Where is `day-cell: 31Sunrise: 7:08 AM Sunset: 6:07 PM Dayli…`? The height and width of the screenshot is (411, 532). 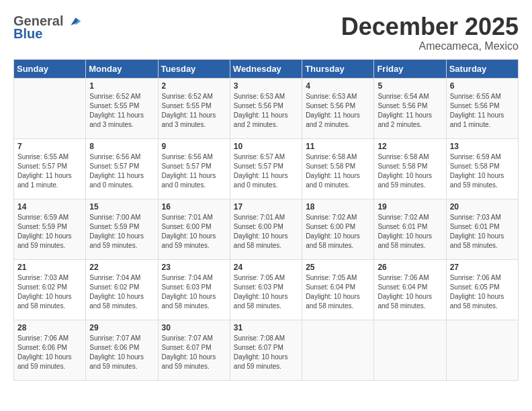
day-cell: 31Sunrise: 7:08 AM Sunset: 6:07 PM Dayli… is located at coordinates (266, 350).